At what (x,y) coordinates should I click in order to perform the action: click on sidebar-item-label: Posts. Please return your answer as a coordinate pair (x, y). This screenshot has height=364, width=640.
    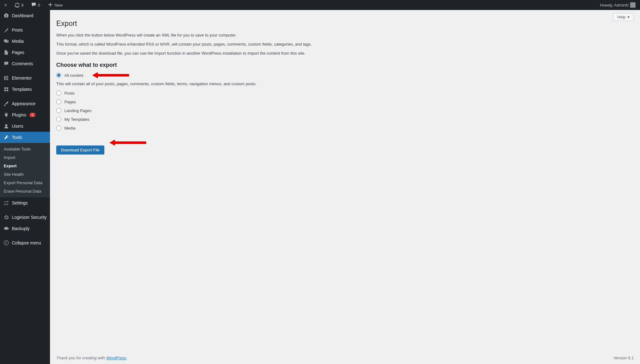
    Looking at the image, I should click on (18, 30).